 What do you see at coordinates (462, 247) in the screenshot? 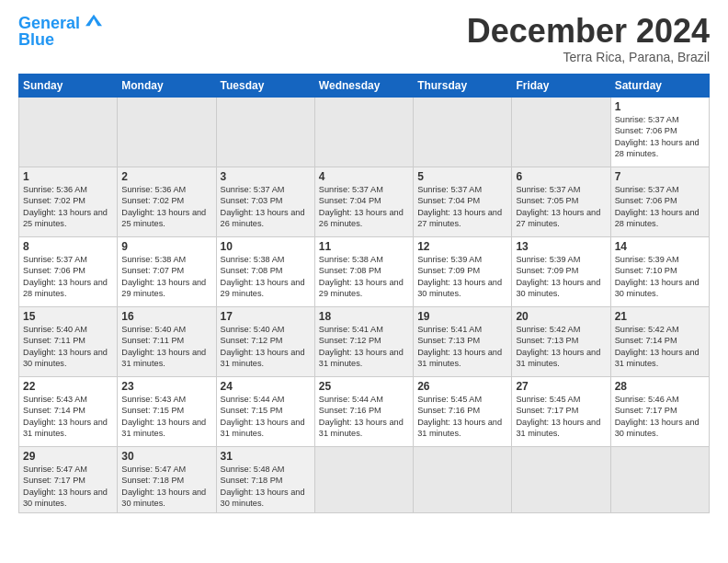
I see `day-number: 12` at bounding box center [462, 247].